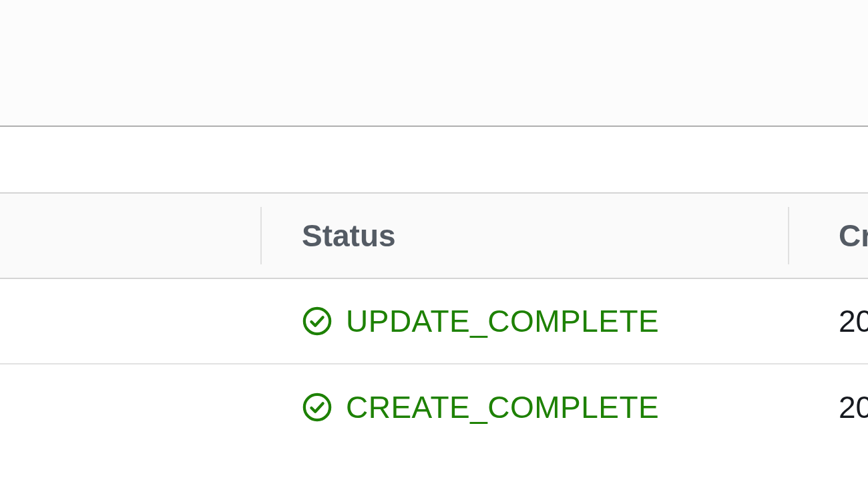 This screenshot has width=868, height=488. Describe the element at coordinates (524, 407) in the screenshot. I see `status-cell: CREATE_COMPLETE` at that location.